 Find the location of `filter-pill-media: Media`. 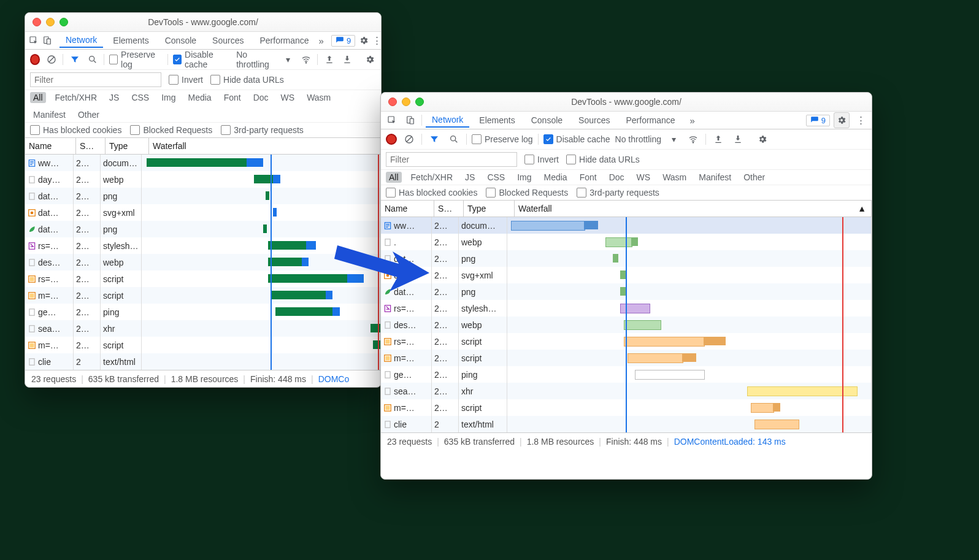

filter-pill-media: Media is located at coordinates (556, 177).